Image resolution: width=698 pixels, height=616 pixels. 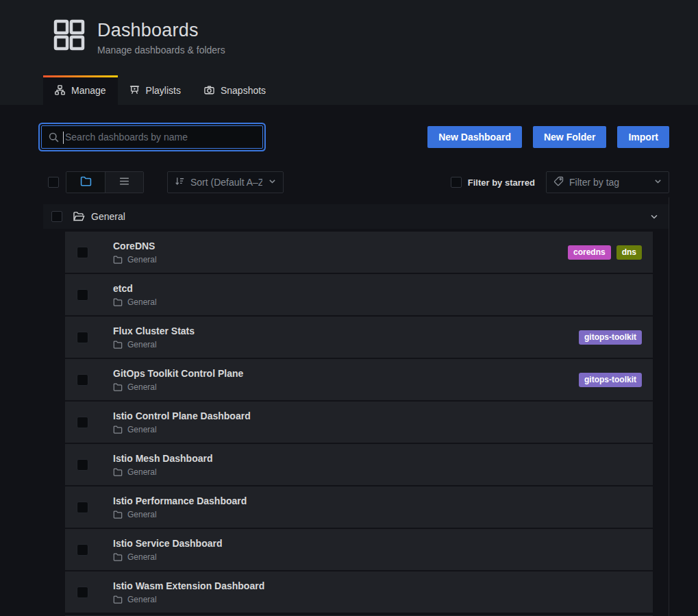 What do you see at coordinates (359, 295) in the screenshot?
I see `dashboard-row: etcd General` at bounding box center [359, 295].